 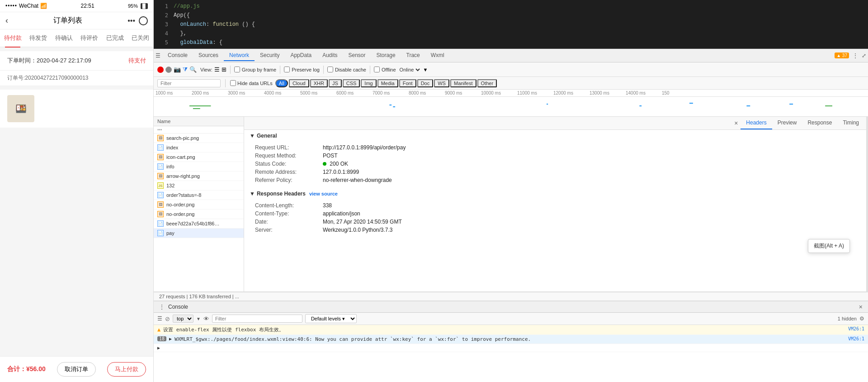 What do you see at coordinates (39, 38) in the screenshot?
I see `tab-pending-ship: 待发货` at bounding box center [39, 38].